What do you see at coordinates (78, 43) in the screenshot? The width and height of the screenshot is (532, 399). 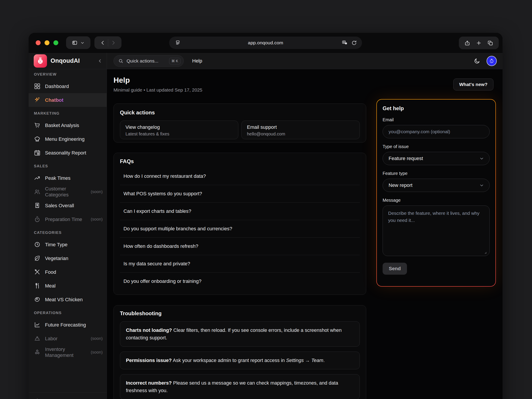 I see `sidebar-toggle-group` at bounding box center [78, 43].